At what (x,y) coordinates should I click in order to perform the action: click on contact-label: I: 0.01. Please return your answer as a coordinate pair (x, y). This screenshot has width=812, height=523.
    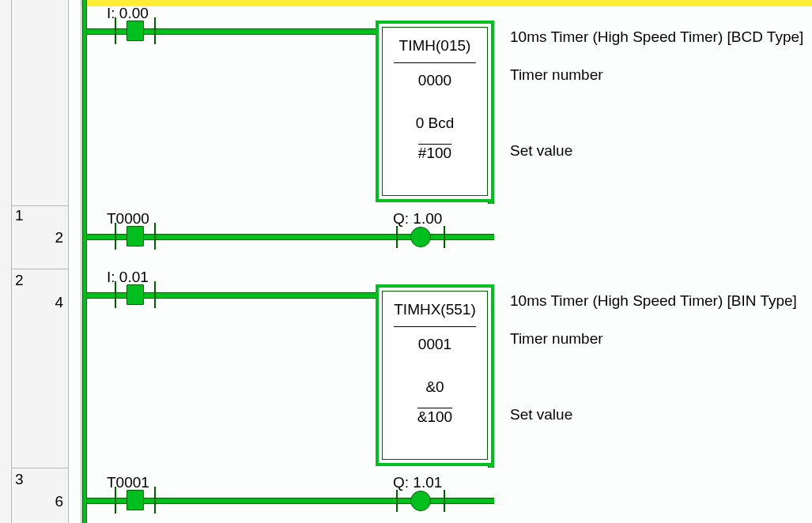
    Looking at the image, I should click on (128, 277).